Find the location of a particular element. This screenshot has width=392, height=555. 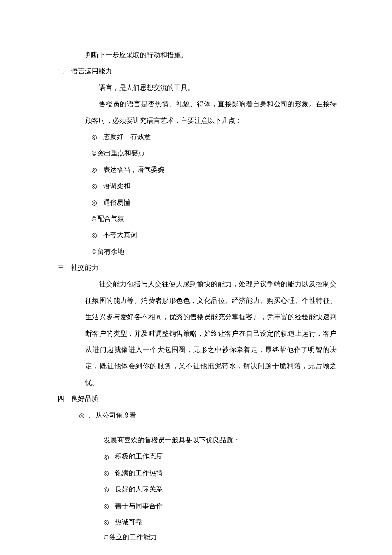

section-2-para-1: 语言，是人们思想交流的工具。 is located at coordinates (197, 88).